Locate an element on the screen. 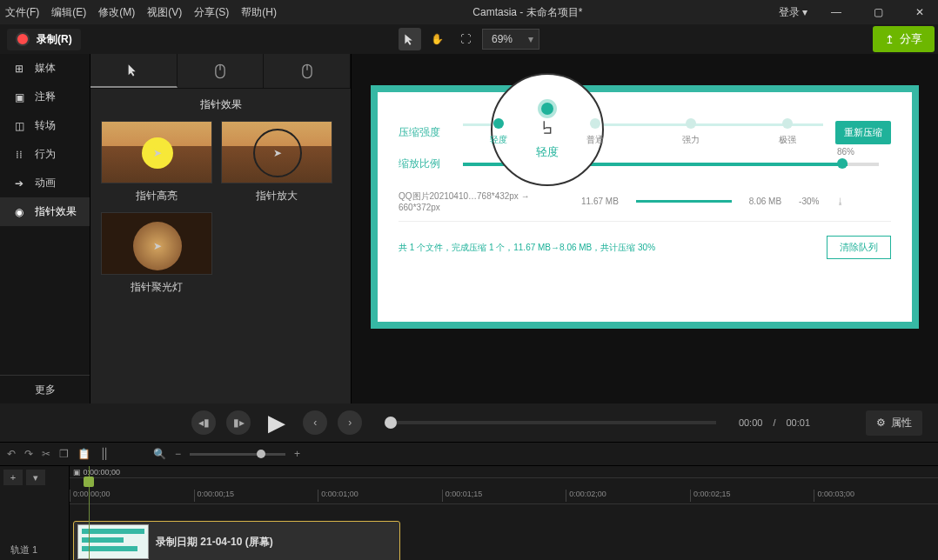  prev-frame-button: ◂▮ is located at coordinates (204, 423).